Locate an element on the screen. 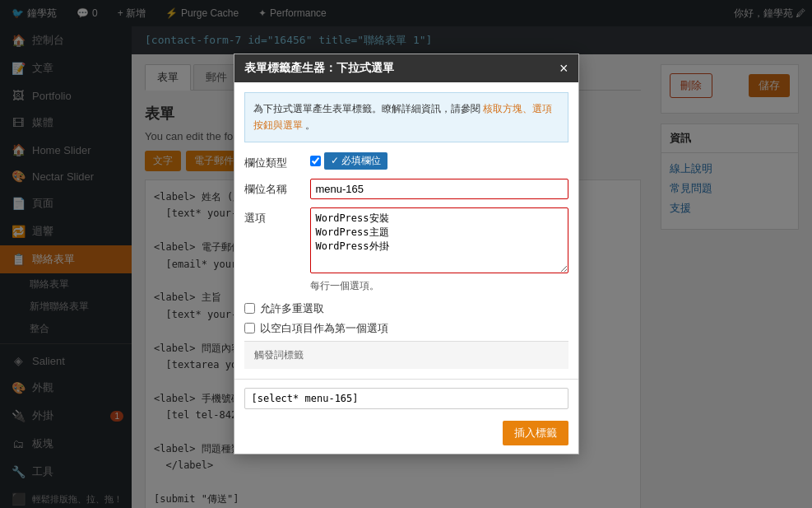 This screenshot has width=812, height=508. modal-title: 表單標籤產生器：下拉式選單 is located at coordinates (319, 68).